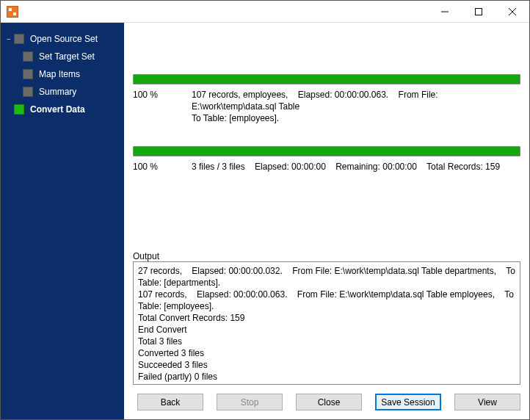 The width and height of the screenshot is (530, 420). I want to click on close-button: Close, so click(329, 402).